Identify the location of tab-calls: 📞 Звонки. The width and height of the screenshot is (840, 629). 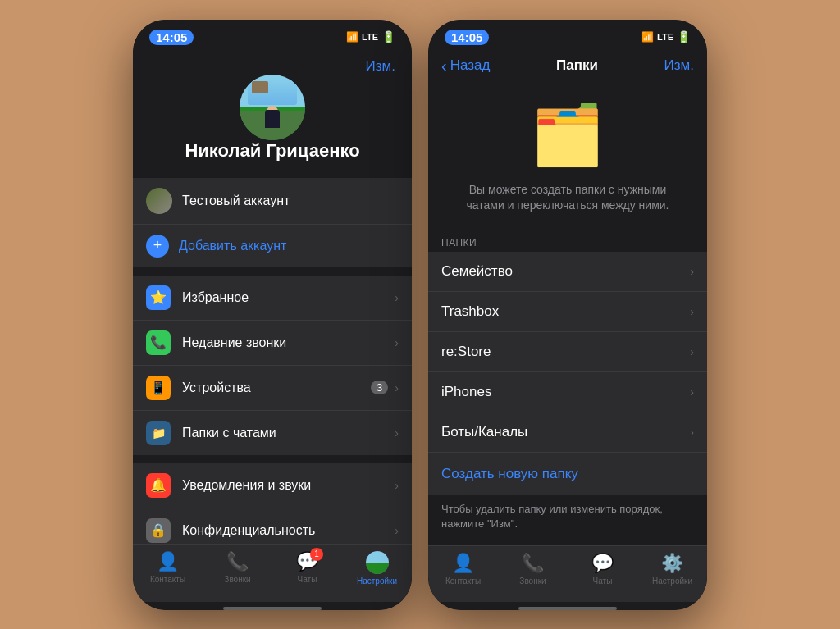
(238, 568).